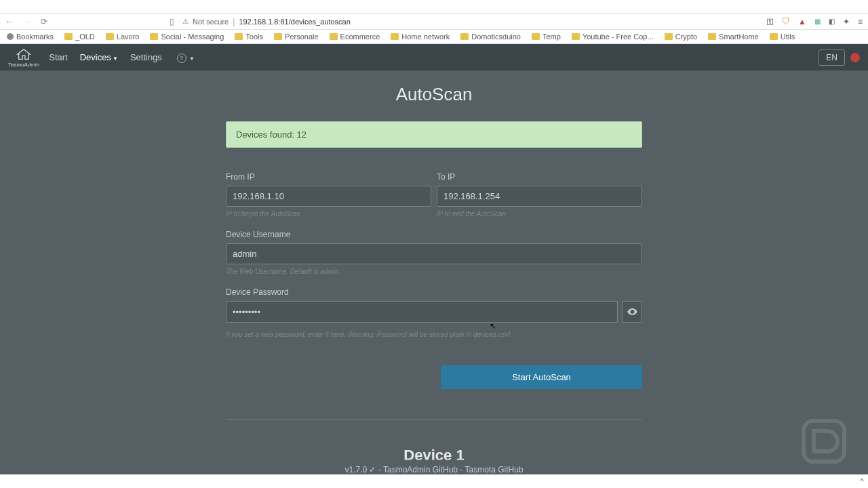 This screenshot has height=488, width=868. What do you see at coordinates (80, 37) in the screenshot?
I see `bookmark-item: _OLD` at bounding box center [80, 37].